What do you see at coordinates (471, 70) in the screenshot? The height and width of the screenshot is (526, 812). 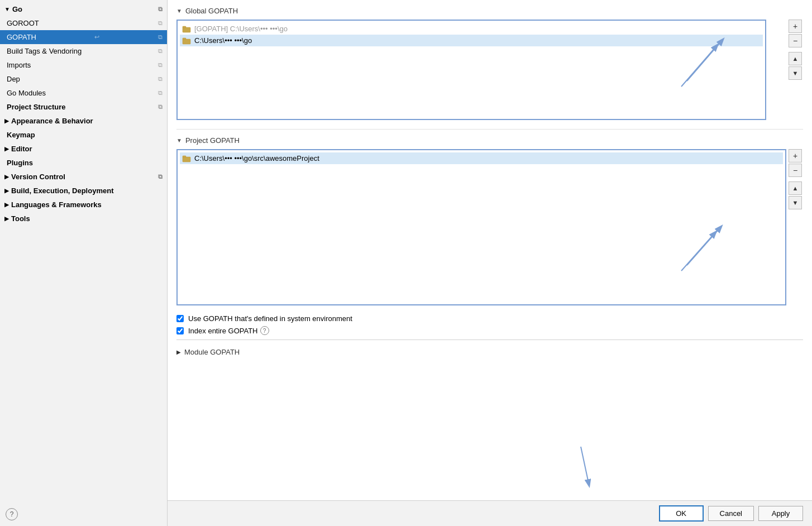 I see `global-gopath-list: [GOPATH] C:\Users\••• •••\go` at bounding box center [471, 70].